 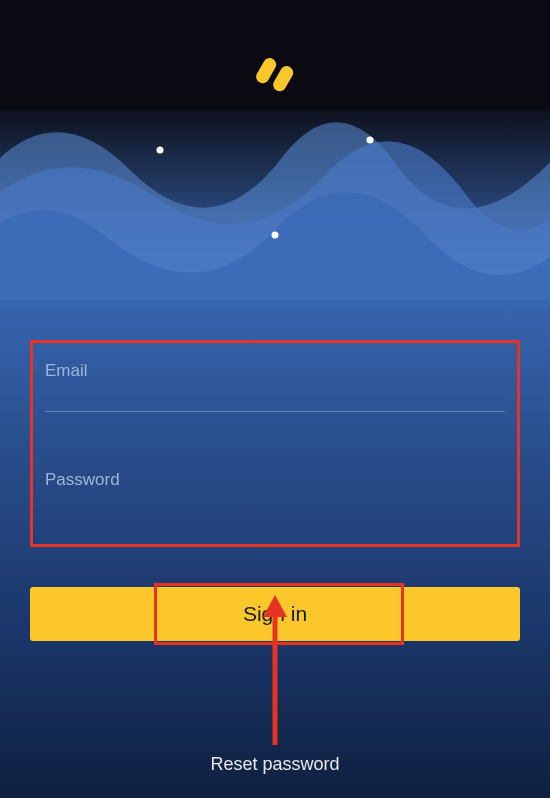 What do you see at coordinates (275, 400) in the screenshot?
I see `email-input` at bounding box center [275, 400].